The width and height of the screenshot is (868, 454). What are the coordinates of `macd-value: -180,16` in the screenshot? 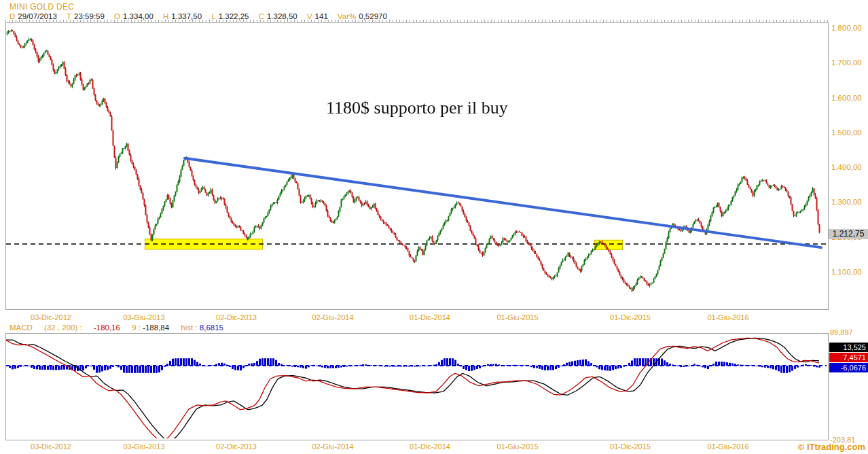 It's located at (107, 328).